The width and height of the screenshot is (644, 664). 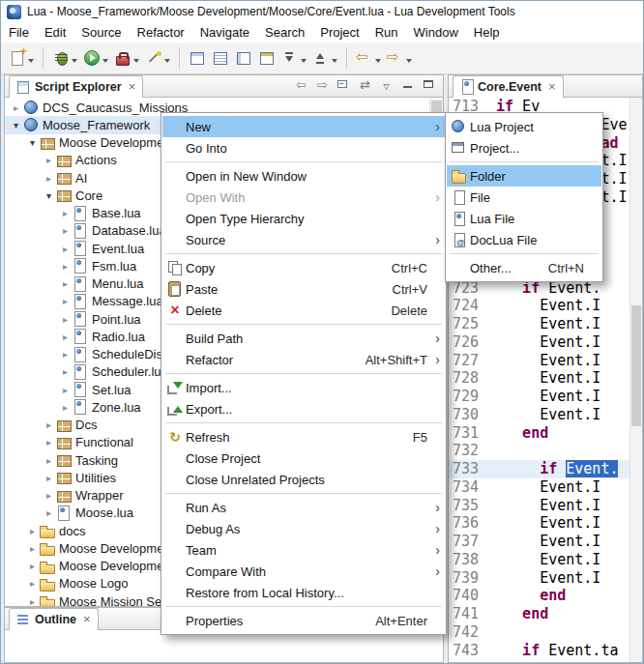 I want to click on context-menu-item-close-unrelated-projects: Close Unrelated Projects, so click(x=304, y=479).